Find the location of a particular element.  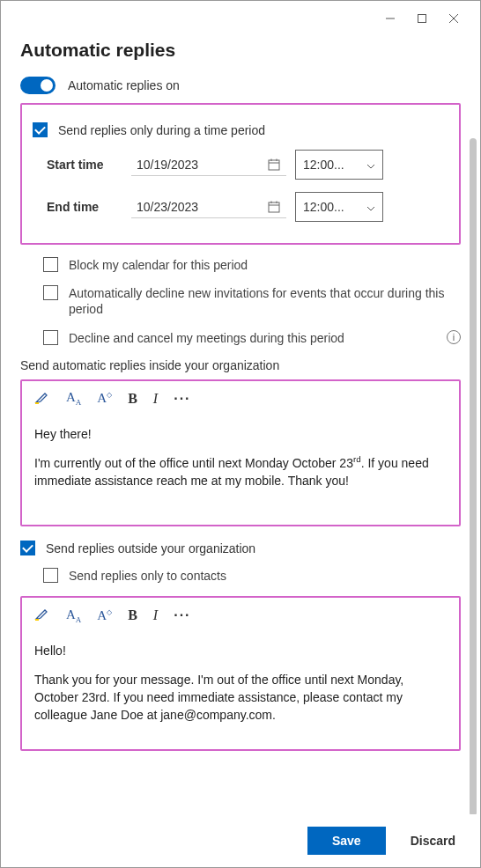

start-time-label: Start time is located at coordinates (89, 165).